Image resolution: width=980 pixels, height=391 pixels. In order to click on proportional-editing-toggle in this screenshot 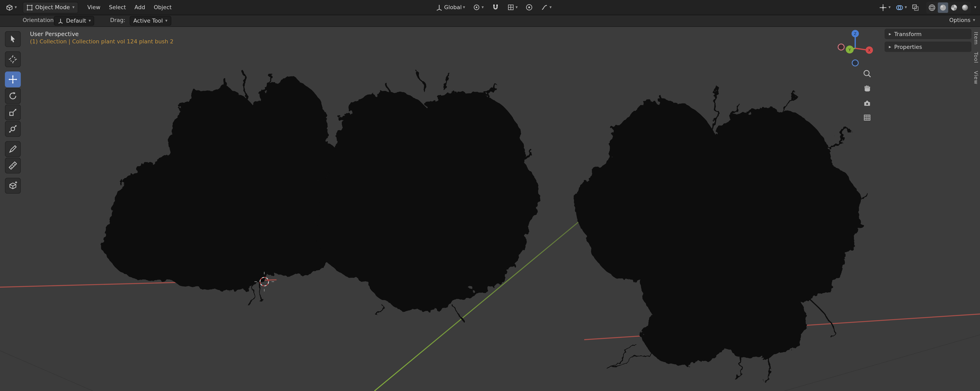, I will do `click(530, 8)`.